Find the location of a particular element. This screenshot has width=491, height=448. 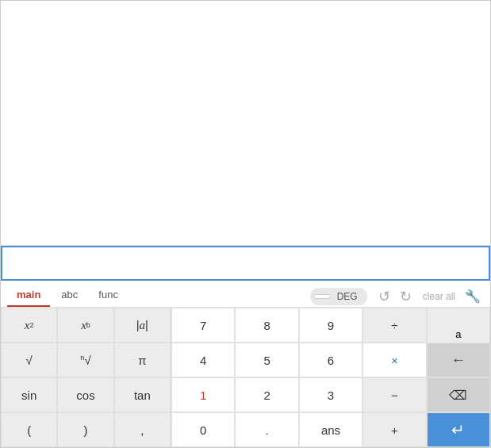

deg-toggle: DEG is located at coordinates (339, 297).